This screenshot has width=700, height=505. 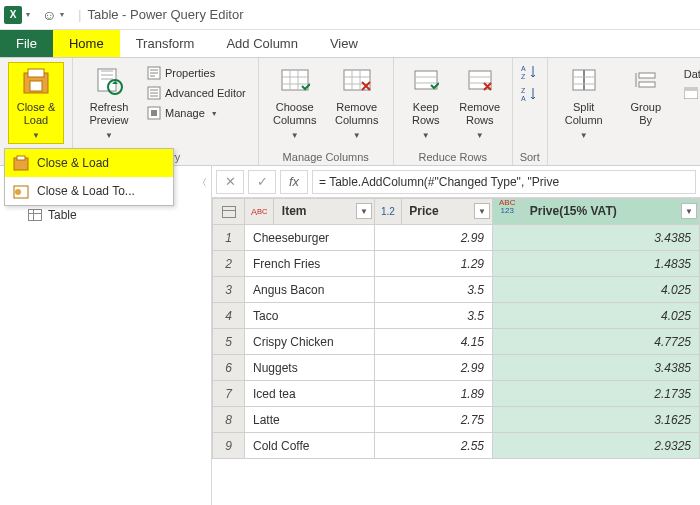 I want to click on cell-price: 2.75, so click(x=434, y=420).